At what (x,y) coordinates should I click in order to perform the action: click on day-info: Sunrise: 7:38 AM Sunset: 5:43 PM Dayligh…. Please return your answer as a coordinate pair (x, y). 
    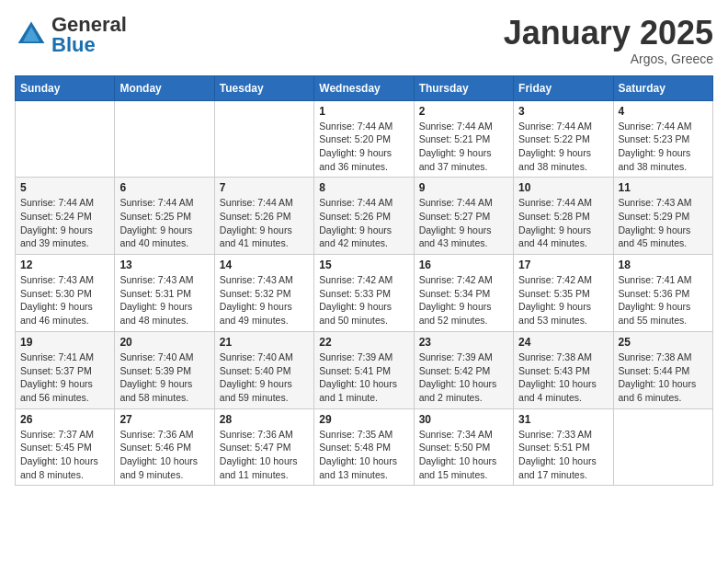
    Looking at the image, I should click on (563, 377).